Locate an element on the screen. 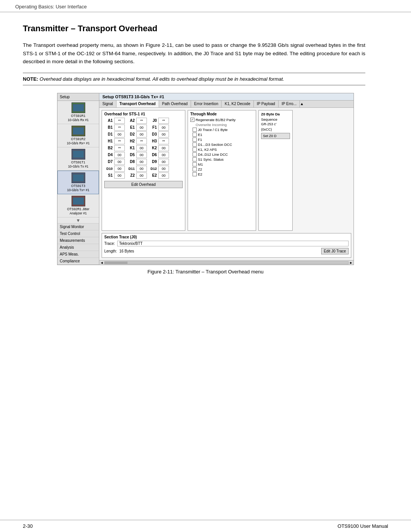  oh-label-b2: B2 is located at coordinates (109, 148).